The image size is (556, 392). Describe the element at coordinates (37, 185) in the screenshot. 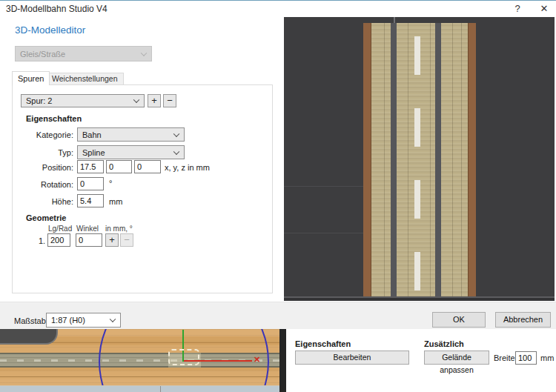

I see `rotation-label: Rotation:` at that location.